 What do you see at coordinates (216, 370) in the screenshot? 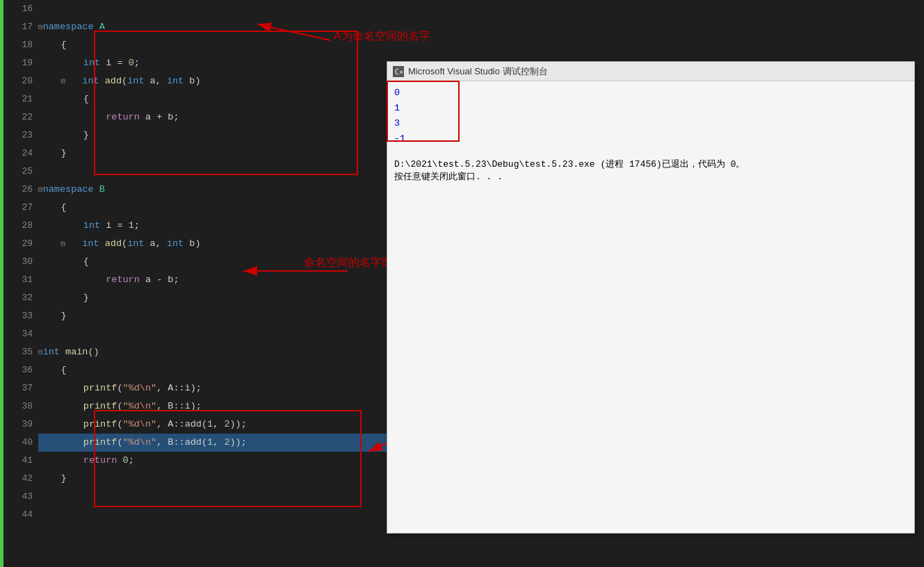
I see `code-line-36: {` at bounding box center [216, 370].